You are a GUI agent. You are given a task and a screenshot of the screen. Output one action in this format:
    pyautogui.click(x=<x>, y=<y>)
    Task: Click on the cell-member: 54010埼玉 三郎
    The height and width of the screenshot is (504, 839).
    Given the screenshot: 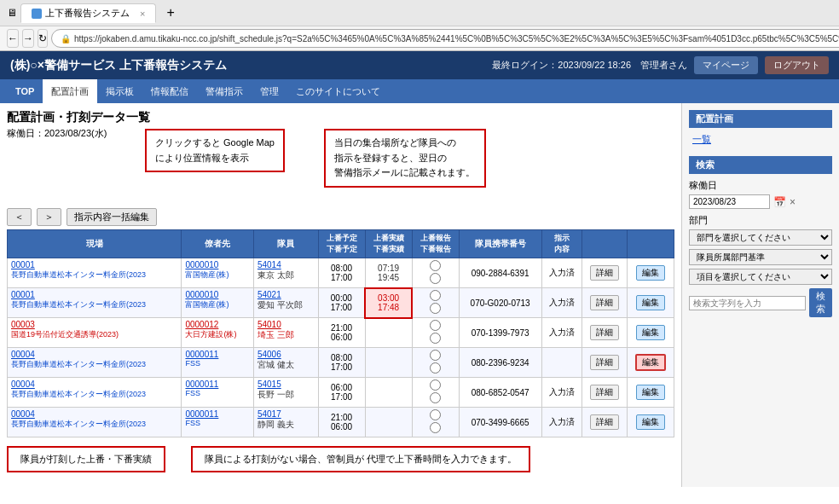 What is the action you would take?
    pyautogui.click(x=286, y=333)
    